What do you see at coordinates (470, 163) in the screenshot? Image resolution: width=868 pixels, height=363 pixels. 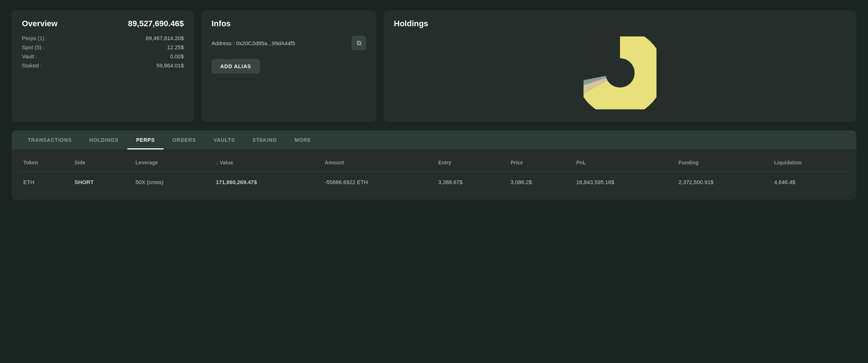 I see `col-entry: Entry` at bounding box center [470, 163].